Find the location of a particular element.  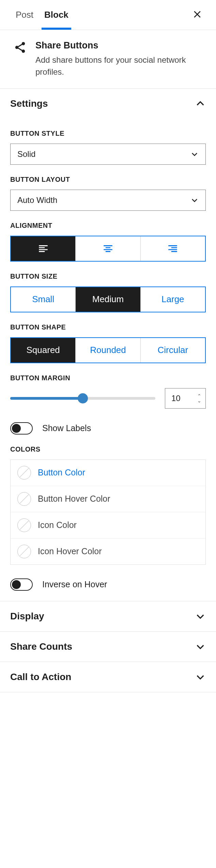

align-center-button is located at coordinates (108, 249).